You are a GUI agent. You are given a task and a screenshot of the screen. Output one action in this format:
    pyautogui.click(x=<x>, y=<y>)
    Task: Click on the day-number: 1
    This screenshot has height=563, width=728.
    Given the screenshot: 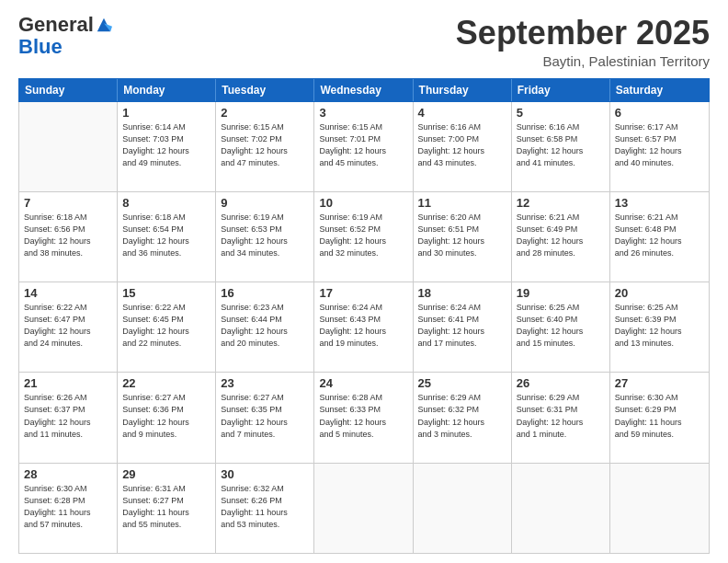 What is the action you would take?
    pyautogui.click(x=166, y=112)
    